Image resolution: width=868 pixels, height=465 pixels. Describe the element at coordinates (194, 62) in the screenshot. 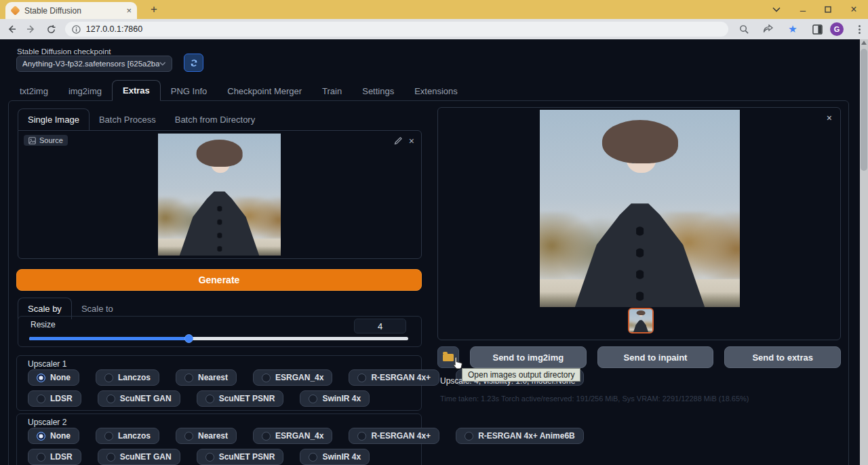

I see `refresh-checkpoints-button` at that location.